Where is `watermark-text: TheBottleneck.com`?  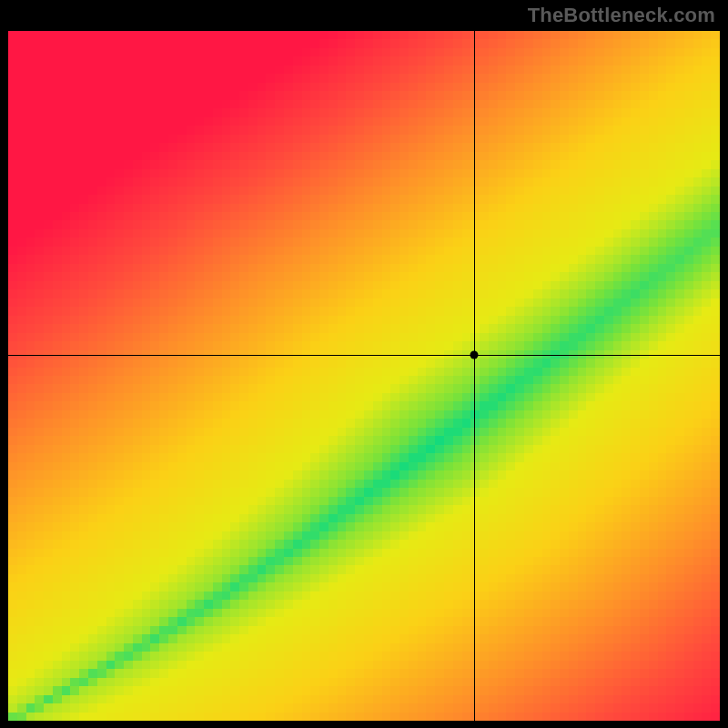 watermark-text: TheBottleneck.com is located at coordinates (622, 15).